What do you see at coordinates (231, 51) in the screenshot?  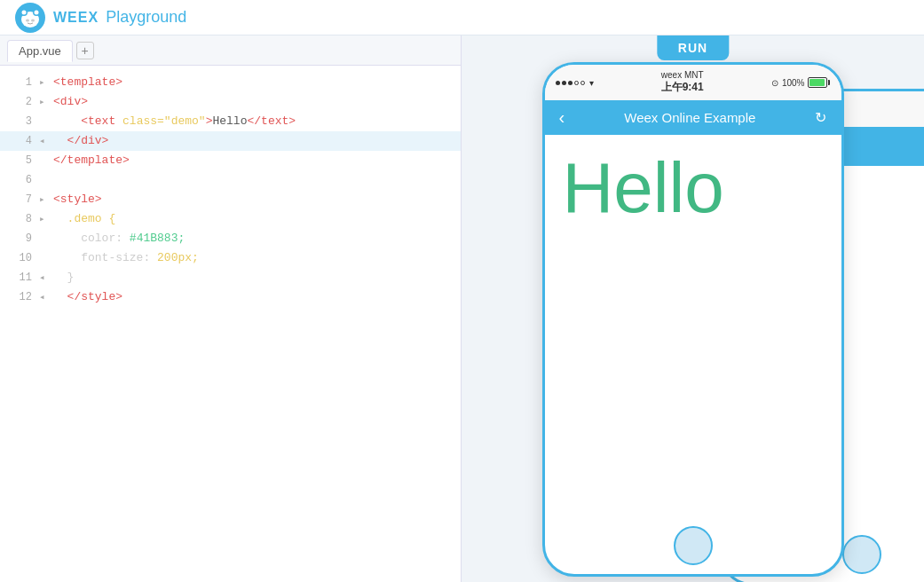 I see `tab-bar: App.vue +` at bounding box center [231, 51].